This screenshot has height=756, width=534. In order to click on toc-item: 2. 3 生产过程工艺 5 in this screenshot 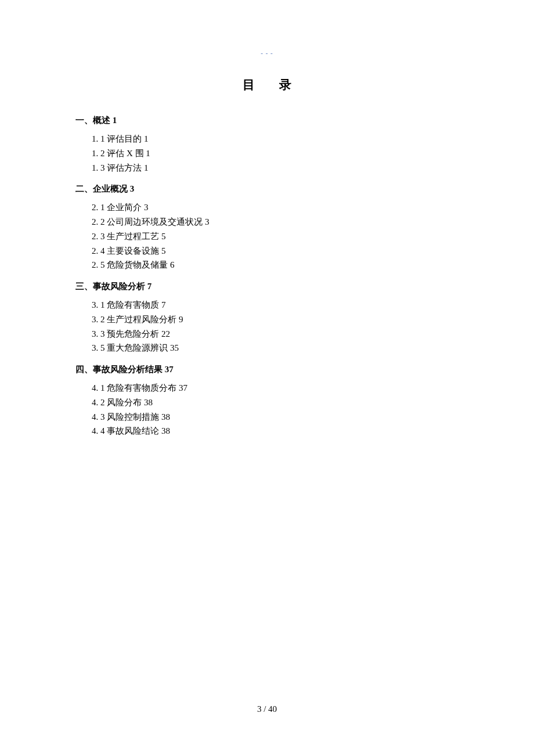, I will do `click(267, 237)`.